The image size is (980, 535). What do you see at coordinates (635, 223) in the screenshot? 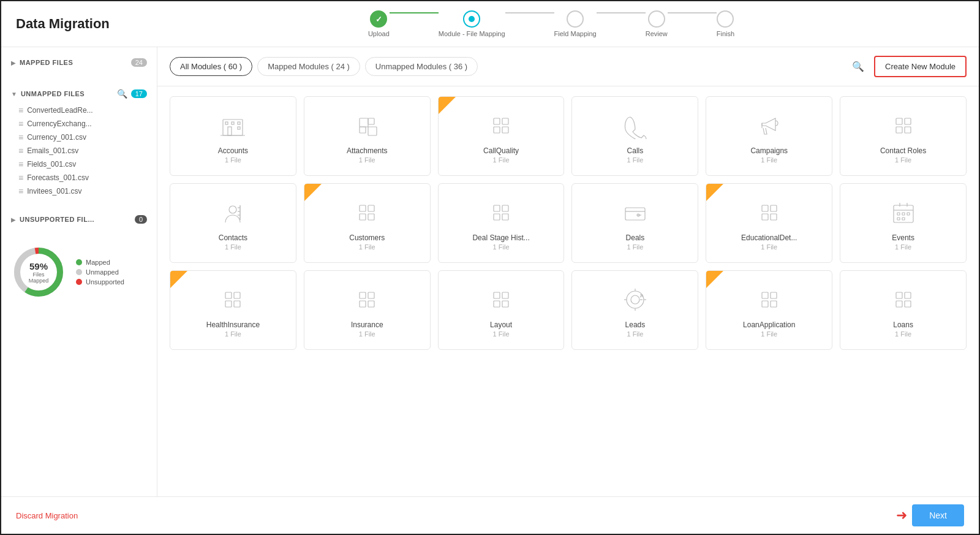
I see `module-card-deals: Deals 1 File` at bounding box center [635, 223].